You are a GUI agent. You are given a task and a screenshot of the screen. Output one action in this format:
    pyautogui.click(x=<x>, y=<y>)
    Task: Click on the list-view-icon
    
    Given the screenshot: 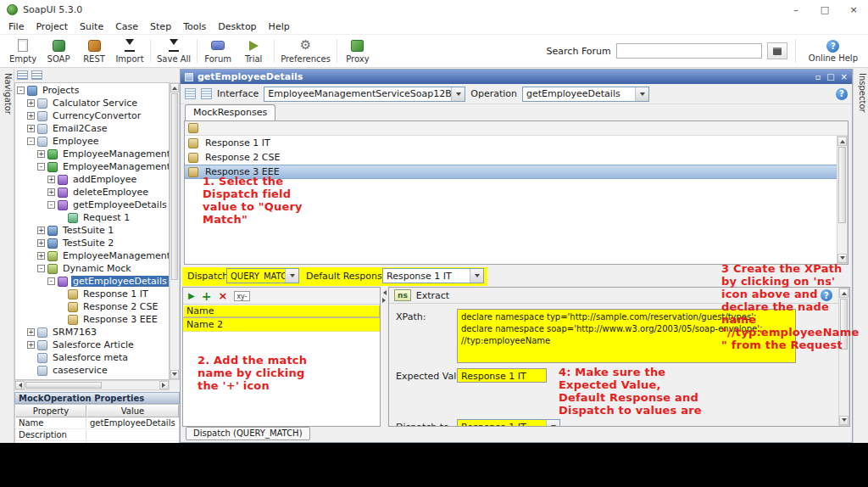 What is the action you would take?
    pyautogui.click(x=207, y=93)
    